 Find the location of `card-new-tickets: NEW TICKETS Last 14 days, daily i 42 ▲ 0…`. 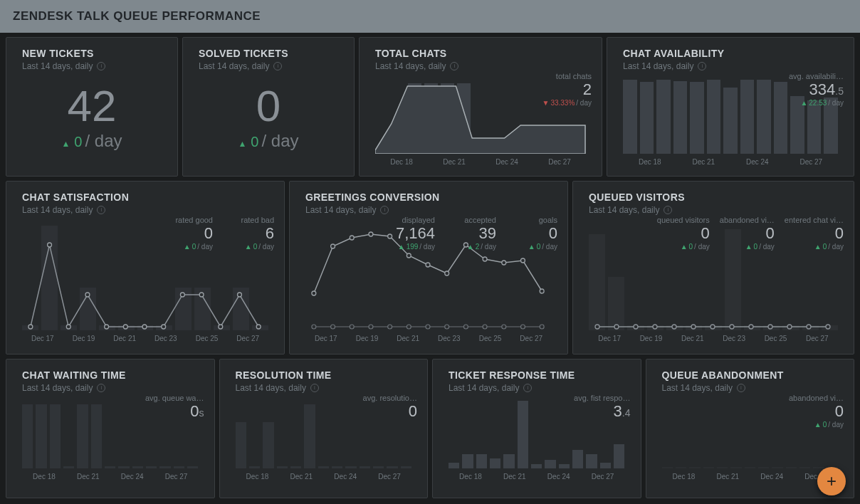

card-new-tickets: NEW TICKETS Last 14 days, daily i 42 ▲ 0… is located at coordinates (92, 107).